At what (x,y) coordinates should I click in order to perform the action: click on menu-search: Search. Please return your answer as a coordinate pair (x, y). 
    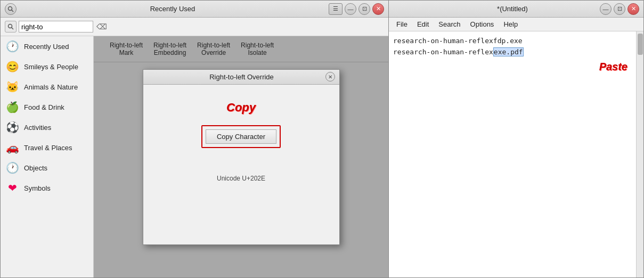
    Looking at the image, I should click on (450, 24).